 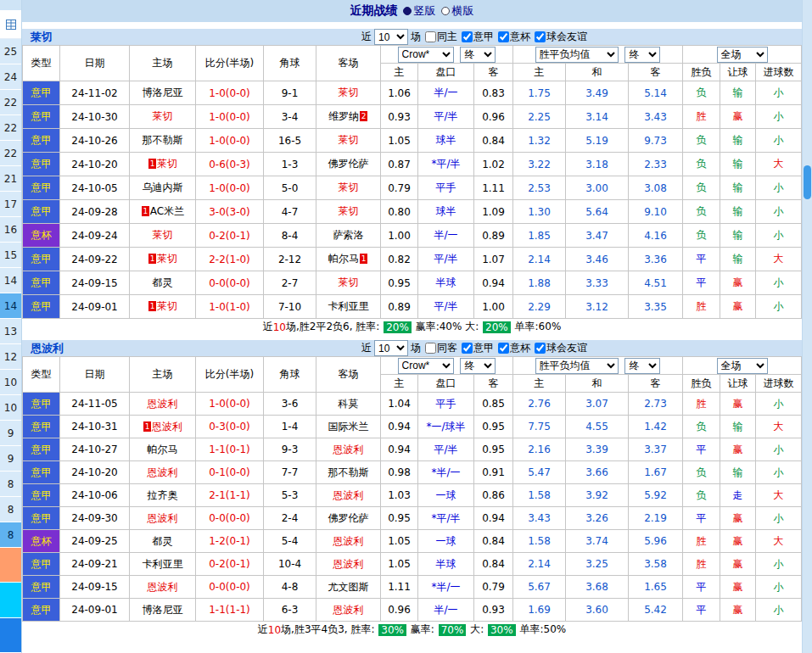 I want to click on stats-footer: 近10场,胜3平4负3, 胜率: 30% 赢率: 70% 大: 30% 单率:5…, so click(x=412, y=629).